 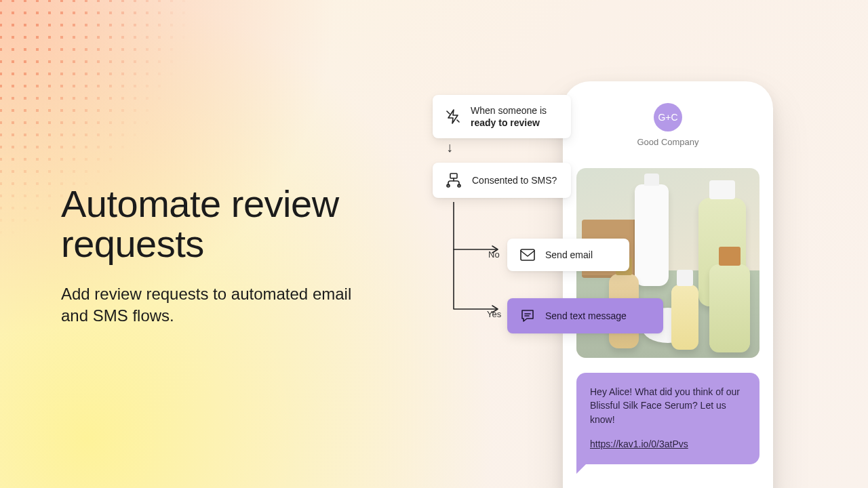 I want to click on trigger-event: ready to review, so click(x=509, y=123).